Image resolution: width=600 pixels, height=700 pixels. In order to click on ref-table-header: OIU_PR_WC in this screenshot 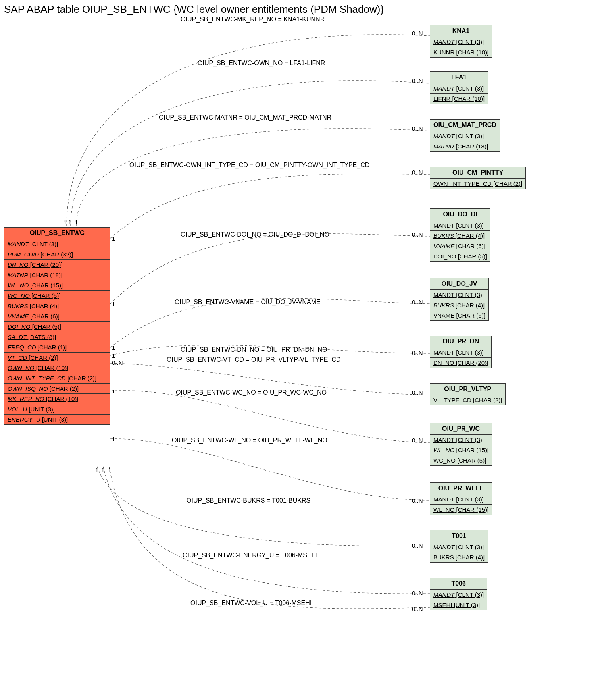, I will do `click(461, 429)`.